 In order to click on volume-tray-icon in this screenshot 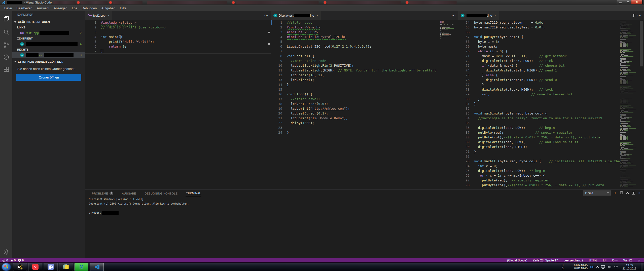, I will do `click(610, 267)`.